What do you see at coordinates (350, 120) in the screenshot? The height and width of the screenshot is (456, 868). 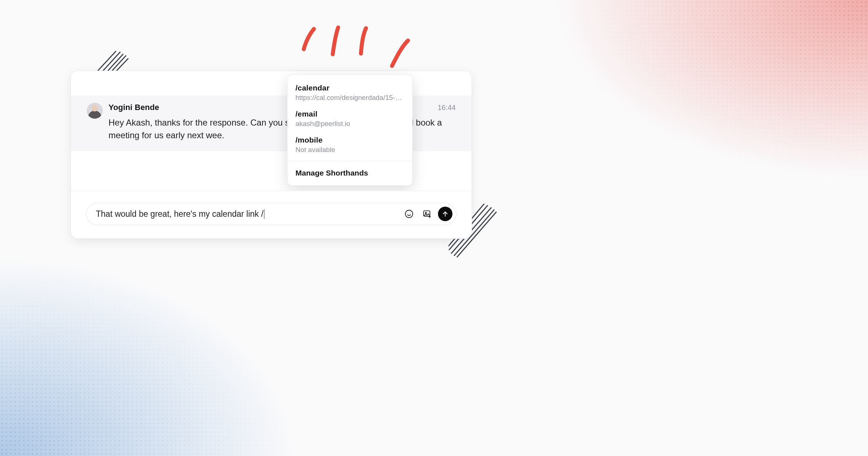 I see `shorthand-item-email: /email akash@peerlist.io` at bounding box center [350, 120].